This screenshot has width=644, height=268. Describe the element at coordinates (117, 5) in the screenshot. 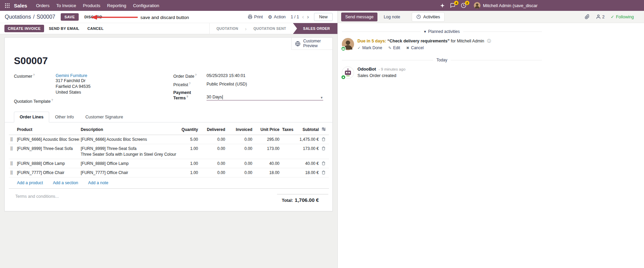

I see `menu-reporting: Reporting` at that location.